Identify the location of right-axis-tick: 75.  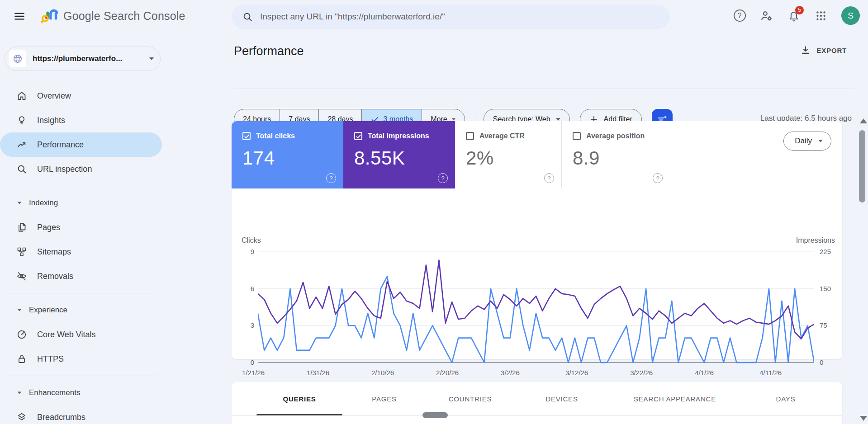
(823, 325).